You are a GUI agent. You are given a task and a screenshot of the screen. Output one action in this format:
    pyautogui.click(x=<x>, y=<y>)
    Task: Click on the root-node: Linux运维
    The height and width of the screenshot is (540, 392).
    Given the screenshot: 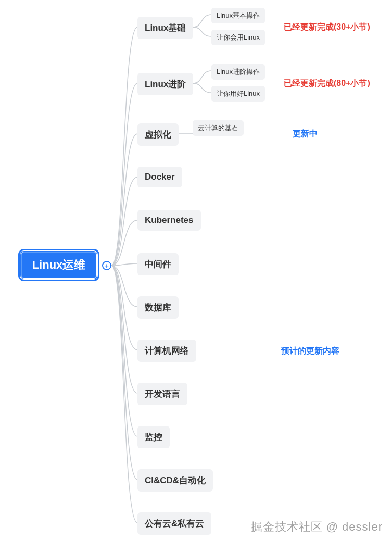 What is the action you would take?
    pyautogui.click(x=59, y=265)
    